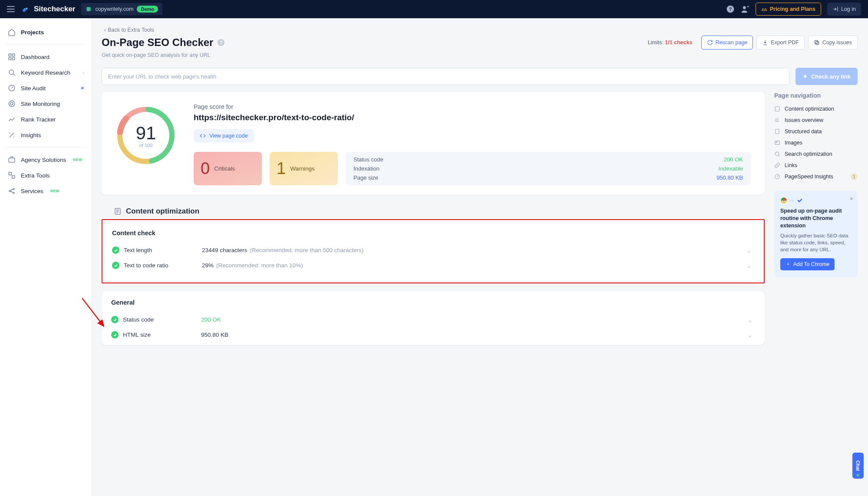 This screenshot has height=496, width=868. What do you see at coordinates (38, 120) in the screenshot?
I see `sidebar-label: Rank Tracker` at bounding box center [38, 120].